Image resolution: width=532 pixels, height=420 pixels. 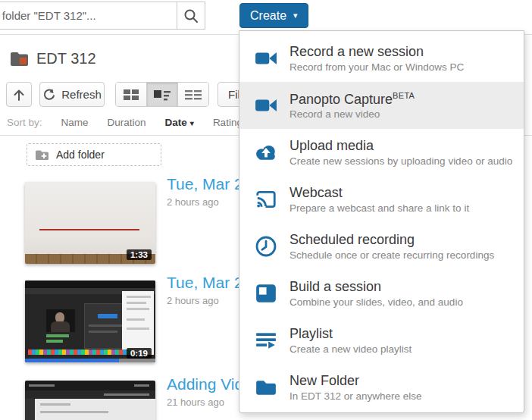 I want to click on playlist-icon, so click(x=266, y=340).